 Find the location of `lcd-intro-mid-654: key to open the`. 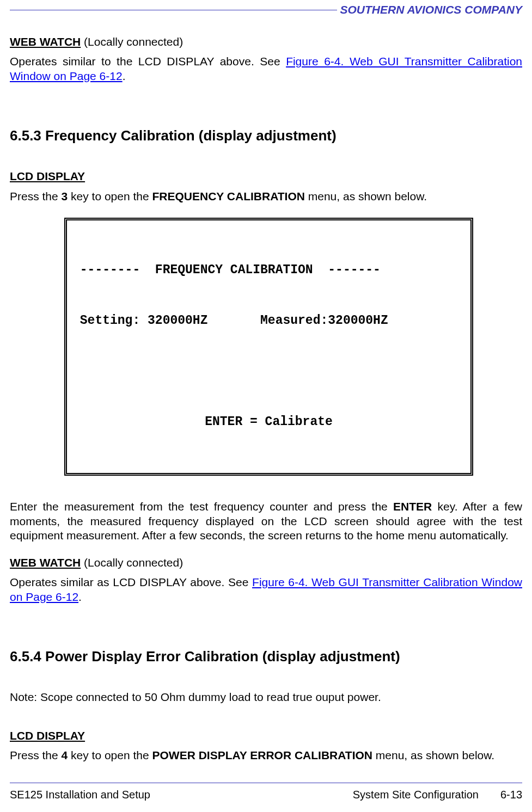

lcd-intro-mid-654: key to open the is located at coordinates (110, 755).